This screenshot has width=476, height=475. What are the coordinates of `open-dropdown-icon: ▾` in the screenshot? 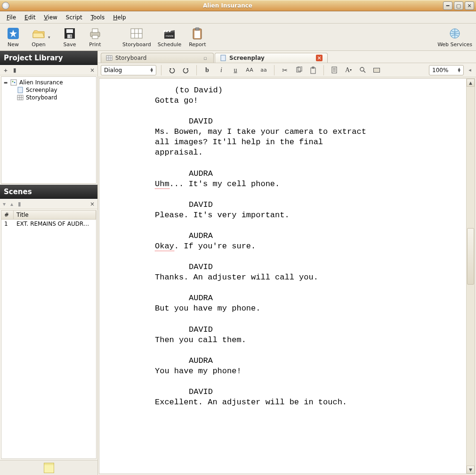 It's located at (51, 37).